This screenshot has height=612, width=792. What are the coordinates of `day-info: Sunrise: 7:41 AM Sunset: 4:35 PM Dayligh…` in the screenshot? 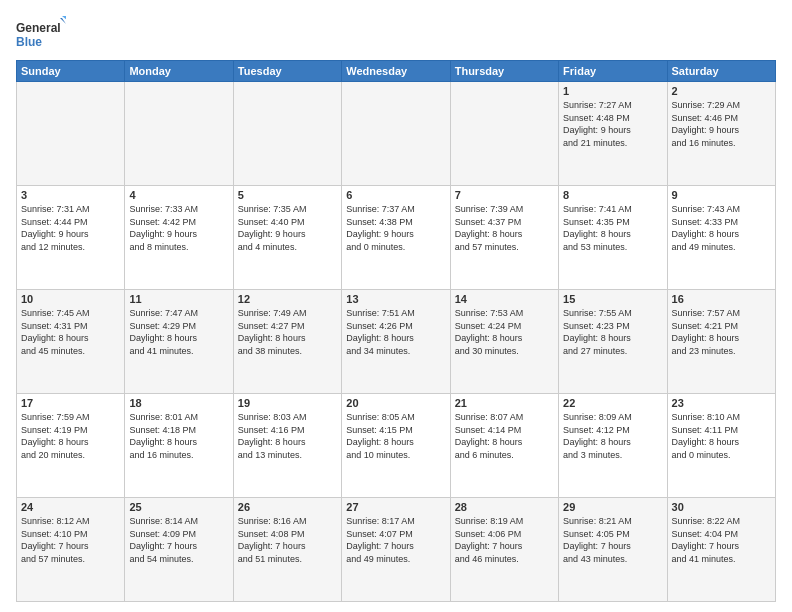 It's located at (612, 228).